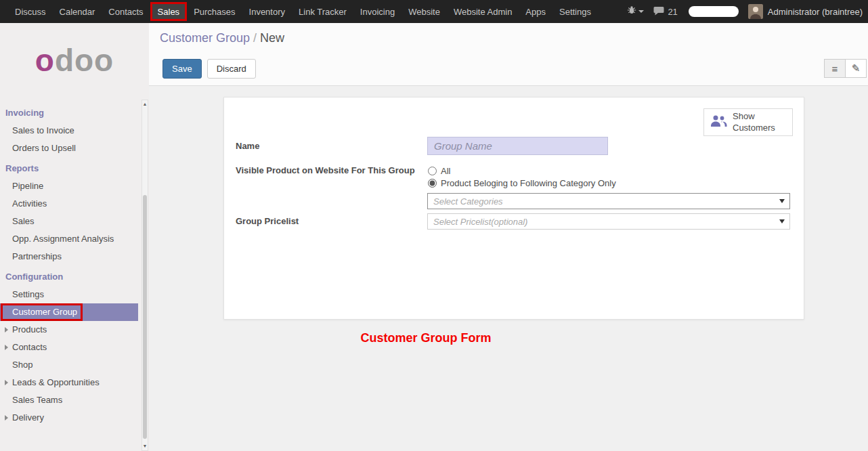  What do you see at coordinates (74, 277) in the screenshot?
I see `section-title-configuration: Configuration` at bounding box center [74, 277].